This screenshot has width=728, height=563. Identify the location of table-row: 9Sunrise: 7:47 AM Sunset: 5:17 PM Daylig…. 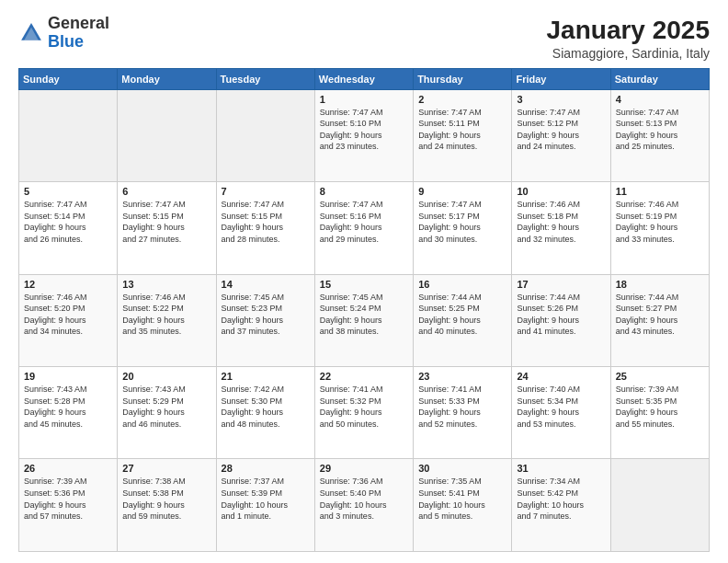
(463, 228).